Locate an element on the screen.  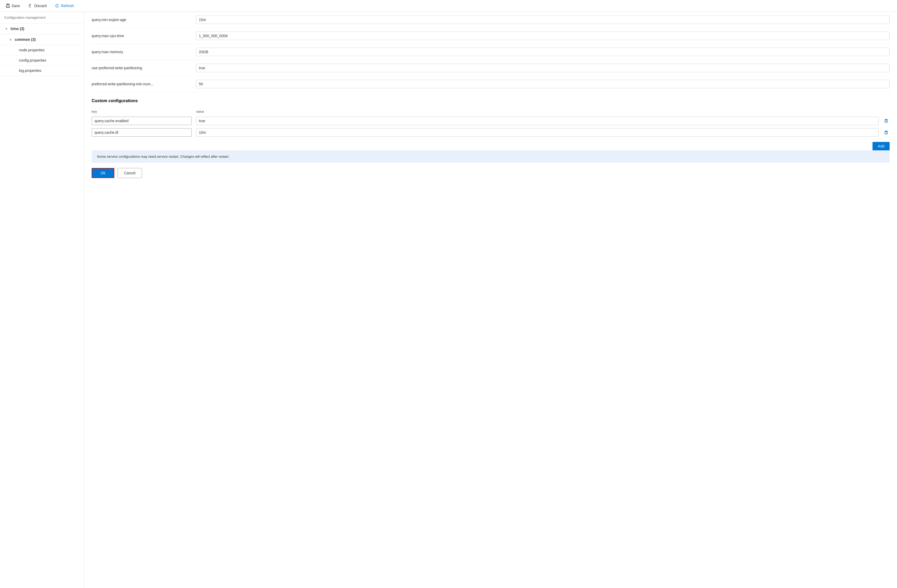
sidebar: Configuration management ∨ trino (3) ∨ c… is located at coordinates (42, 300).